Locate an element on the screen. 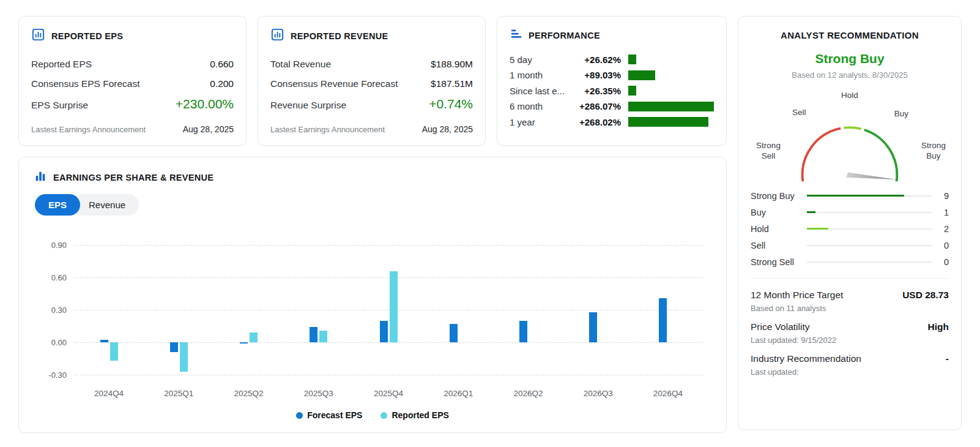 The image size is (980, 447). revenue-surprise-value: +0.74% is located at coordinates (451, 104).